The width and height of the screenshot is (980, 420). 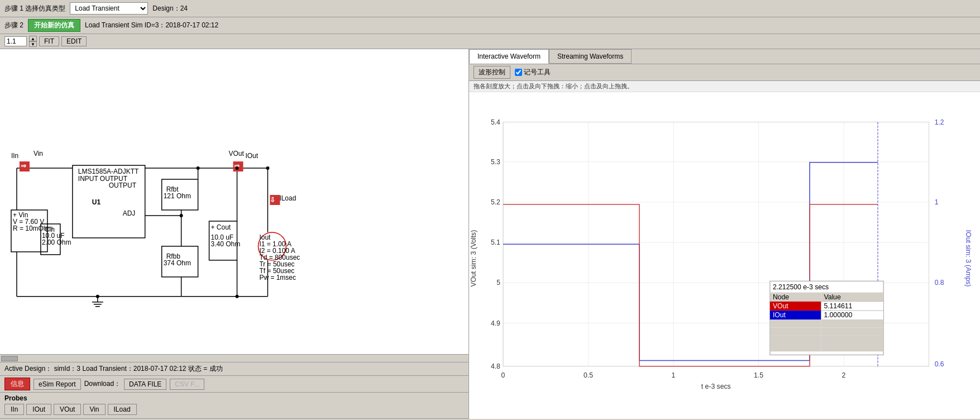 I want to click on sim-type-select: Load Transient, so click(x=109, y=8).